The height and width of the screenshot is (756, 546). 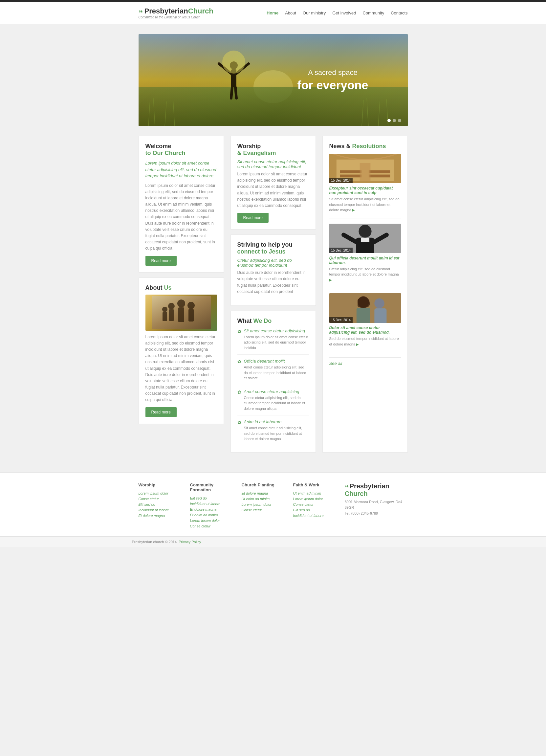 I want to click on footer-bottom: Presbyterian church © 2014. Privacy Poli…, so click(x=273, y=542).